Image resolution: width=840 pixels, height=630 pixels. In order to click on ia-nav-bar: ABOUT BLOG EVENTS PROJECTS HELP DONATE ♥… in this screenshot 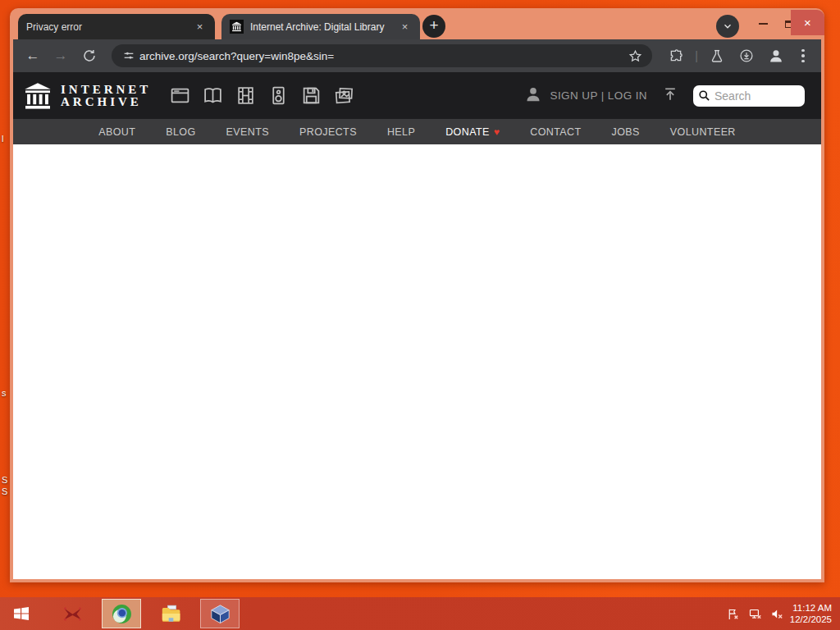, I will do `click(417, 131)`.